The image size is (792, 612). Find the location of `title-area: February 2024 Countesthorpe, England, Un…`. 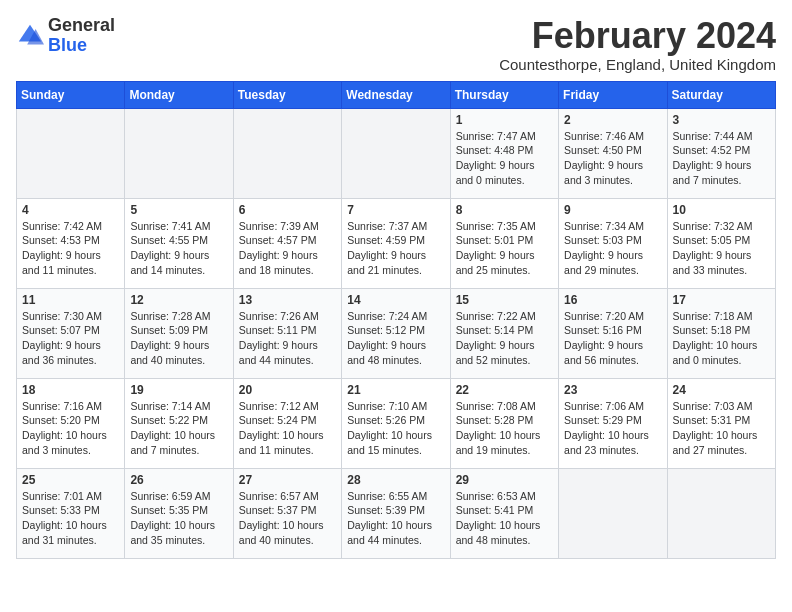

title-area: February 2024 Countesthorpe, England, Un… is located at coordinates (638, 44).